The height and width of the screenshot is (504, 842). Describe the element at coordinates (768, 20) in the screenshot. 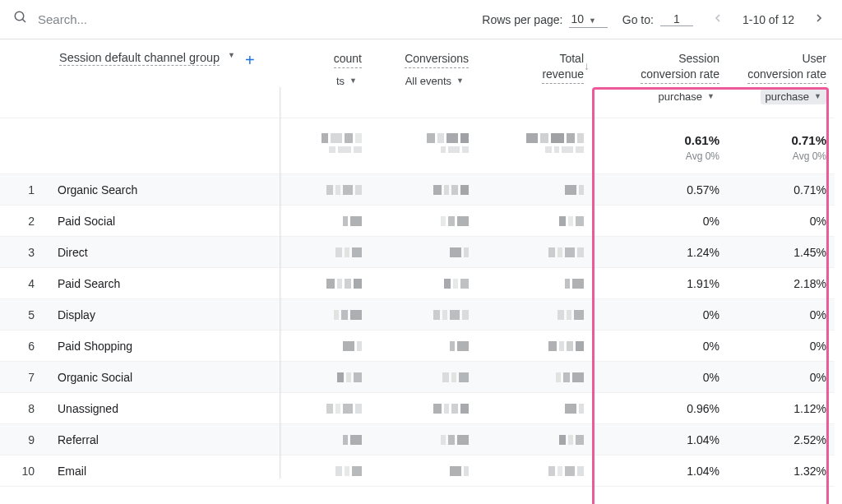

I see `page-range-label: 1-10 of 12` at that location.